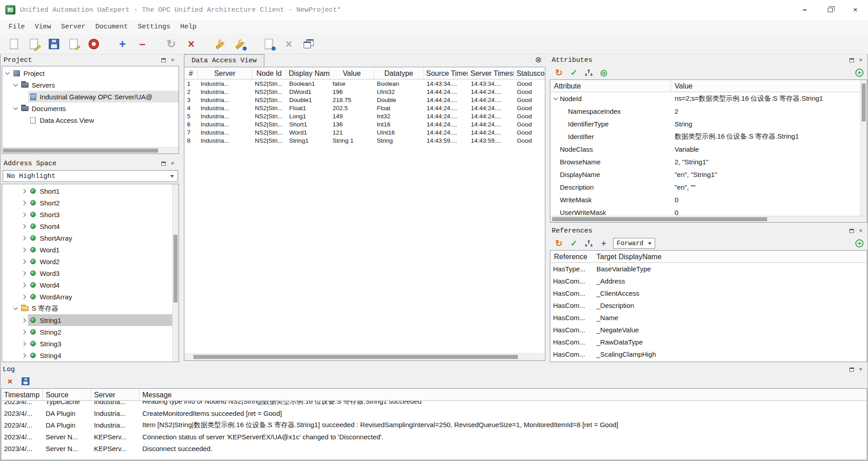 This screenshot has height=461, width=868. What do you see at coordinates (269, 73) in the screenshot?
I see `column-header: Node Id` at bounding box center [269, 73].